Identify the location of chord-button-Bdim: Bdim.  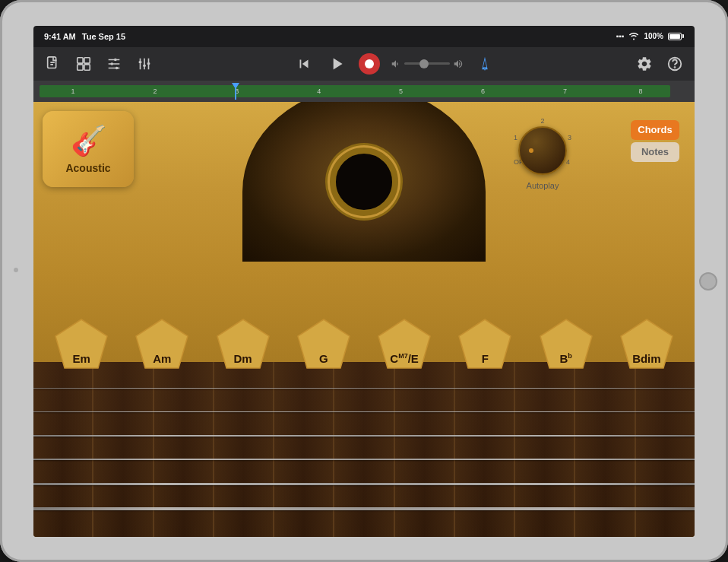
(647, 344).